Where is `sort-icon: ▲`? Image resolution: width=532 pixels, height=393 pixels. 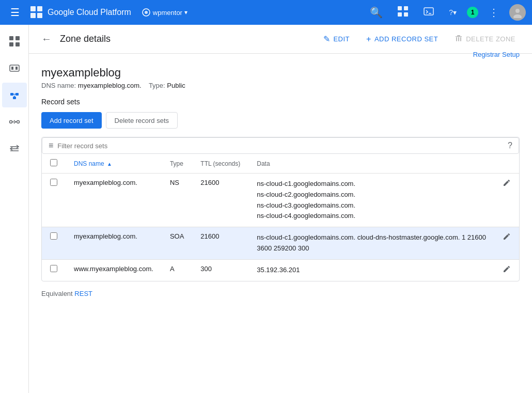
sort-icon: ▲ is located at coordinates (109, 164).